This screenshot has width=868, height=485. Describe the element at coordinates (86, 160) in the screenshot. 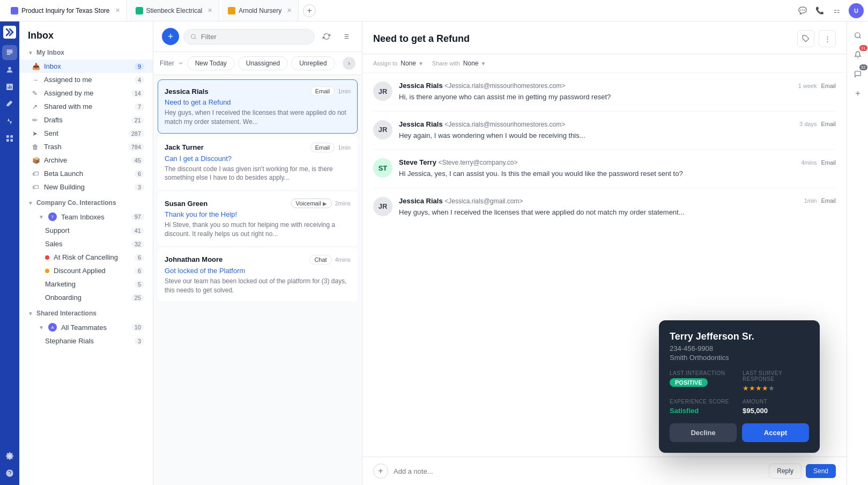

I see `sidebar-item-archive: 📦 Archive 45` at that location.